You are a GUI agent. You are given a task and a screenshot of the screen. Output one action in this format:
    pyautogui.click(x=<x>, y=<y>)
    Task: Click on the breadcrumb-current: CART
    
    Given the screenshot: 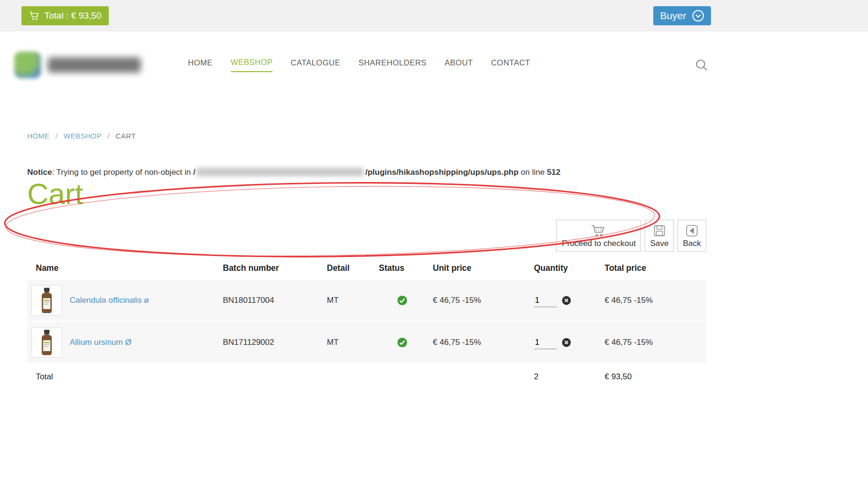 What is the action you would take?
    pyautogui.click(x=125, y=136)
    